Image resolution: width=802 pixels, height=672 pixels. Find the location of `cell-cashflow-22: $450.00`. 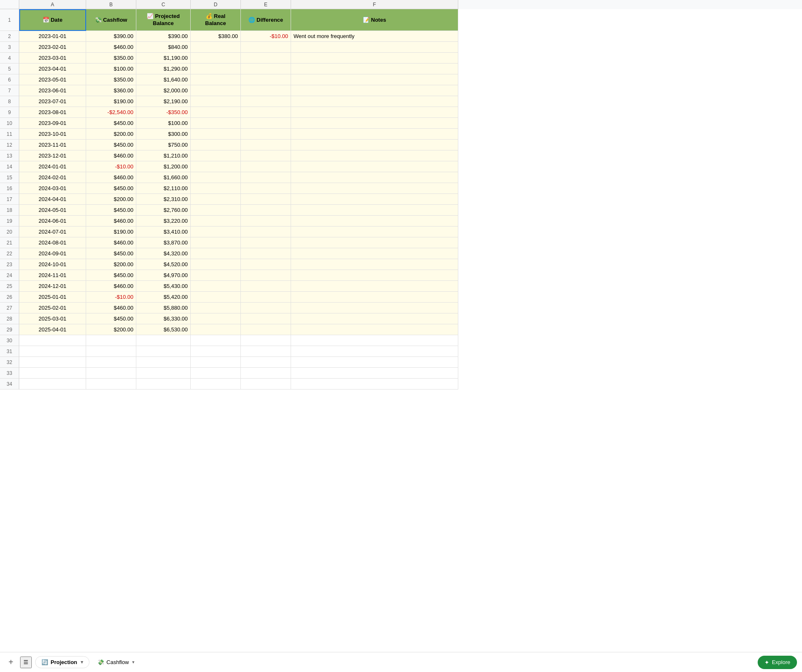

cell-cashflow-22: $450.00 is located at coordinates (111, 254).